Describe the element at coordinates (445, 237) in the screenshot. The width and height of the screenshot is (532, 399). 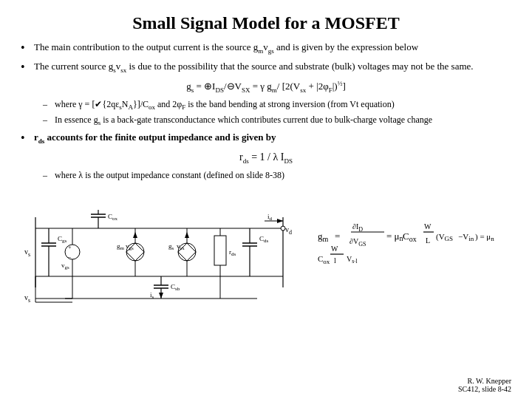
I see `svg-text: (VGS` at that location.